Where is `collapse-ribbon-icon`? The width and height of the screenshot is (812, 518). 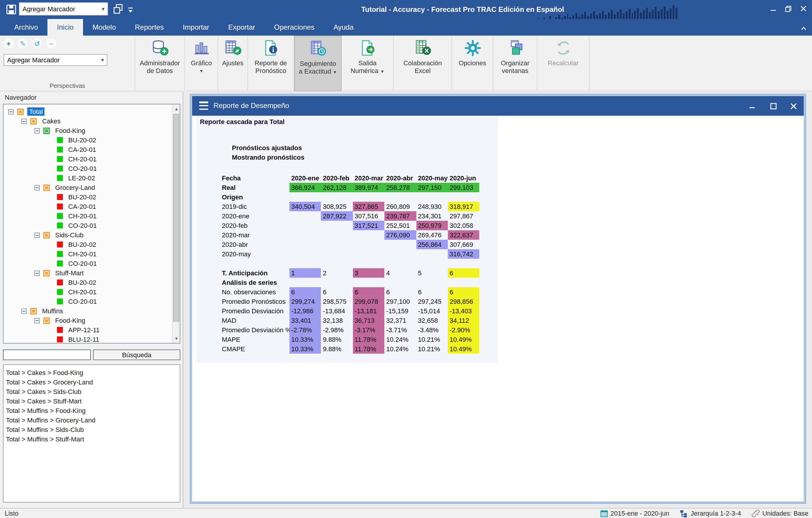 collapse-ribbon-icon is located at coordinates (804, 27).